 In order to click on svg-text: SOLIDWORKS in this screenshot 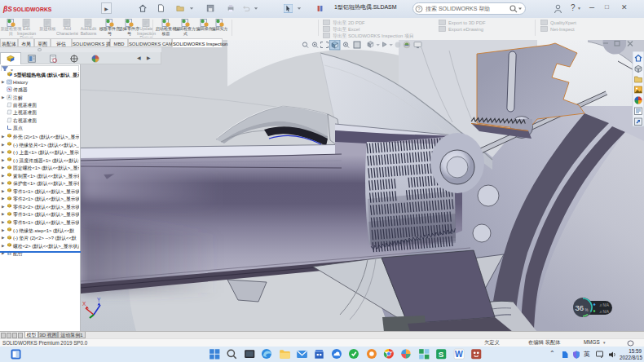, I will do `click(33, 10)`.